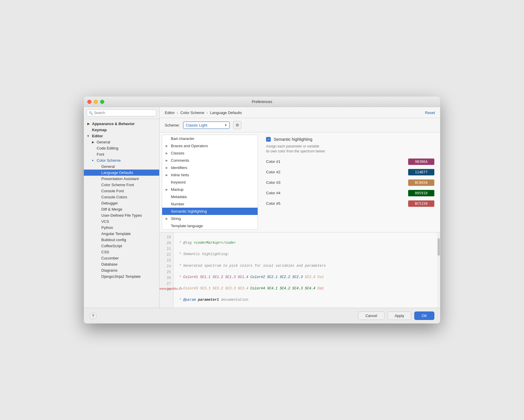 The image size is (524, 420). Describe the element at coordinates (100, 130) in the screenshot. I see `sidebar-item-label: Keymap` at that location.